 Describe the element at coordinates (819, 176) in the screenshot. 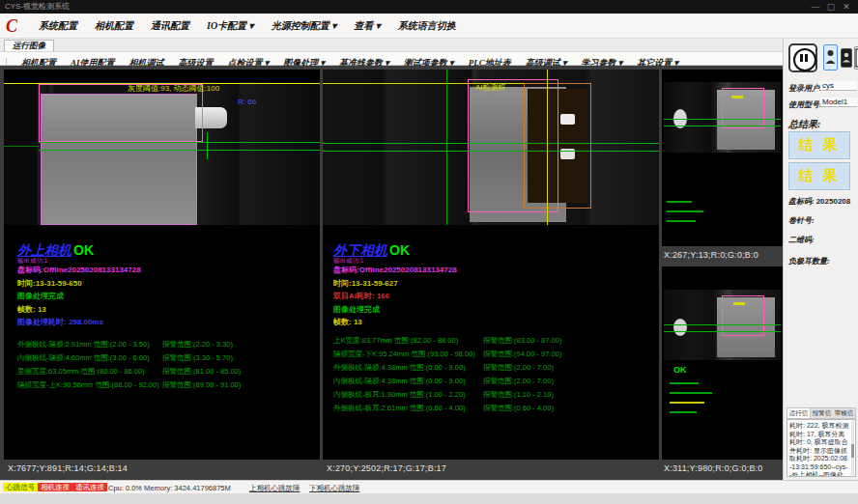

I see `result-indicator-2: 结 果` at that location.